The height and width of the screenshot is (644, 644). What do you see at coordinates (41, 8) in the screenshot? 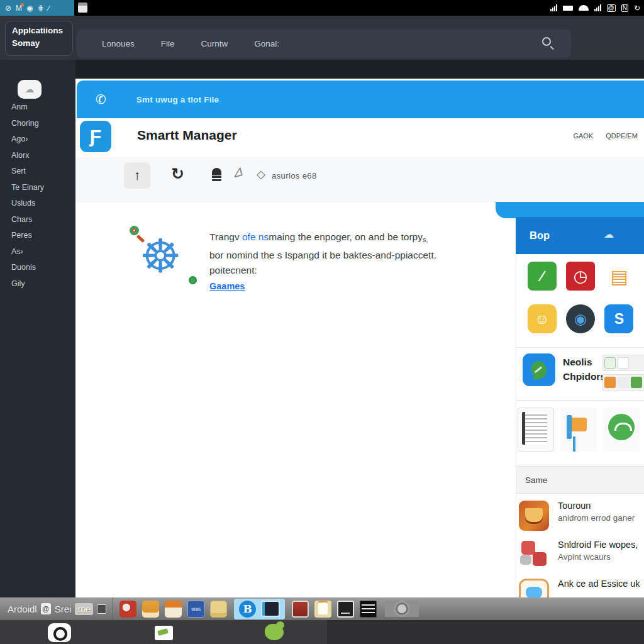
I see `hash-icon: ⋕` at bounding box center [41, 8].